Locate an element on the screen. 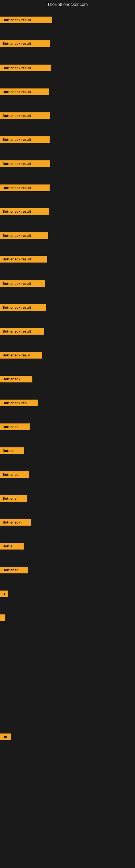 This screenshot has height=868, width=135. bottleneck-result-item: Bo is located at coordinates (6, 737).